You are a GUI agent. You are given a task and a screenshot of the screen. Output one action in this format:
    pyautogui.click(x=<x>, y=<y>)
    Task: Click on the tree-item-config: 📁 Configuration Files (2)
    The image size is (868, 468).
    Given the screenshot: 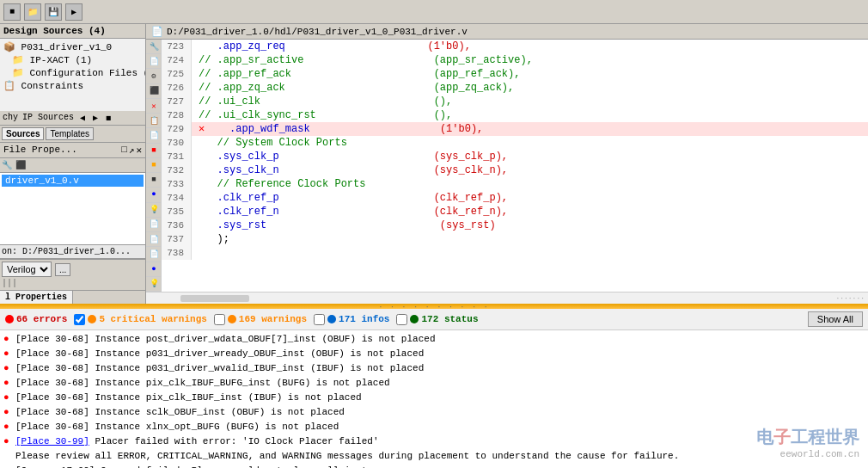 What is the action you would take?
    pyautogui.click(x=72, y=72)
    